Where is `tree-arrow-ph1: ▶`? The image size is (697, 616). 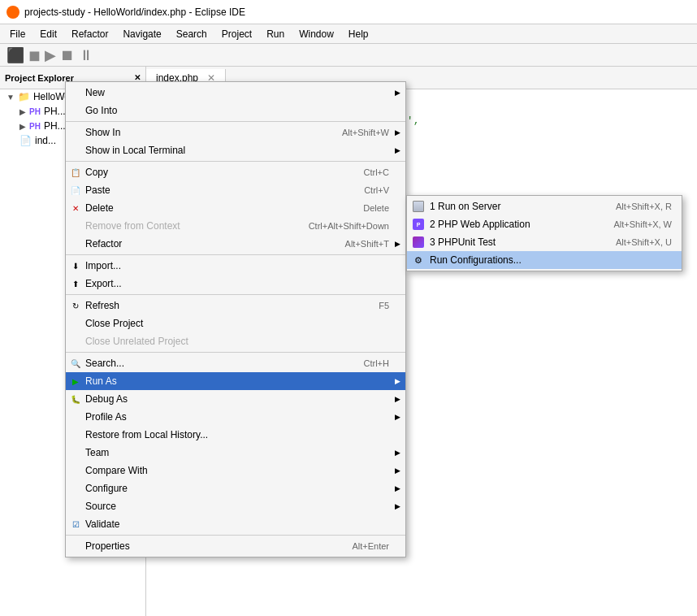
tree-arrow-ph1: ▶ is located at coordinates (23, 112).